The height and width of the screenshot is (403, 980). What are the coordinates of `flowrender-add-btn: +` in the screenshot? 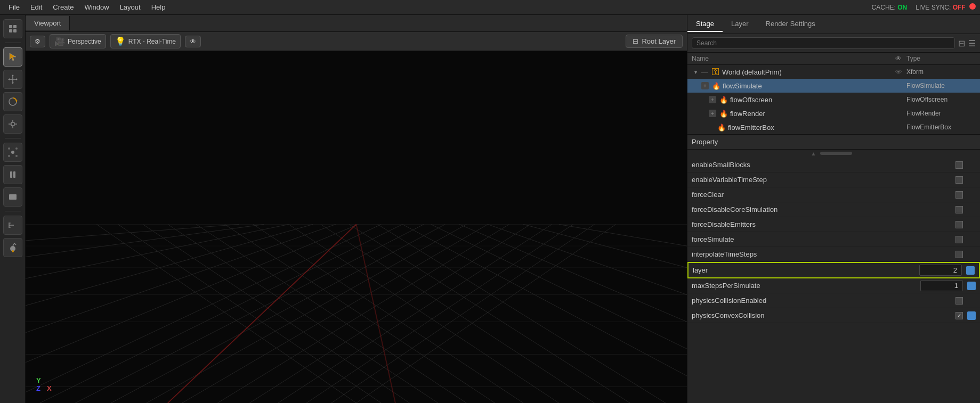 It's located at (712, 113).